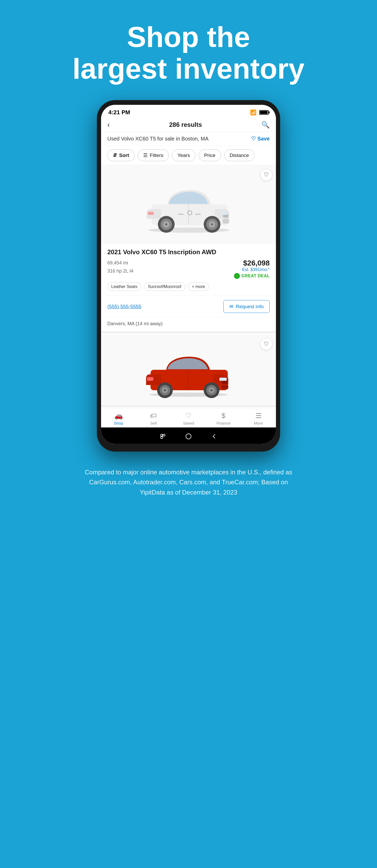 This screenshot has height=868, width=377. What do you see at coordinates (259, 418) in the screenshot?
I see `nav-more: ☰ More` at bounding box center [259, 418].